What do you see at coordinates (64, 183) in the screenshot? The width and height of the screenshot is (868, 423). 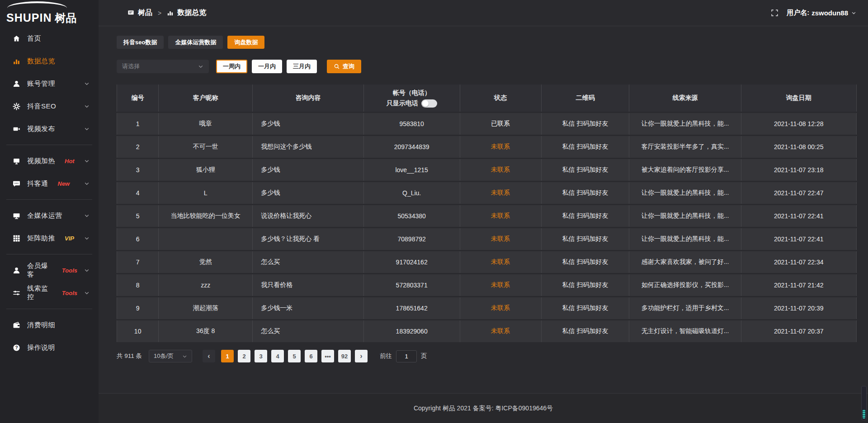 I see `new-badge: New` at bounding box center [64, 183].